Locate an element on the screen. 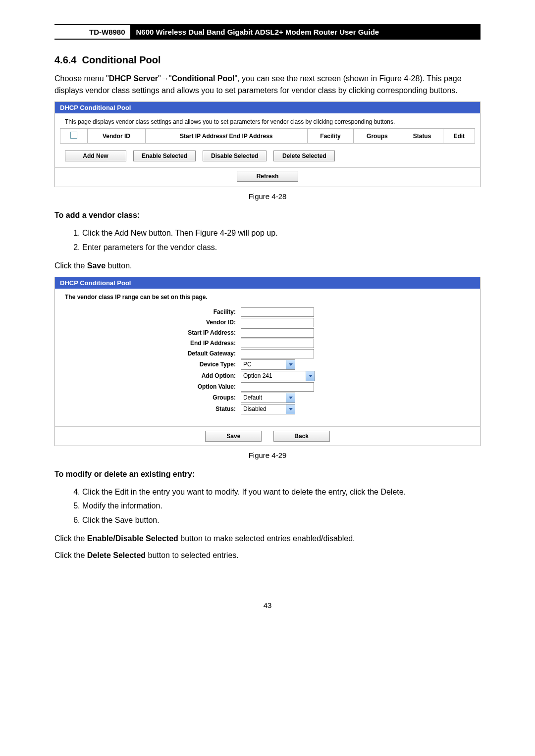 The width and height of the screenshot is (535, 756). modify-step-4: Click the Edit in the entry you want to … is located at coordinates (281, 492).